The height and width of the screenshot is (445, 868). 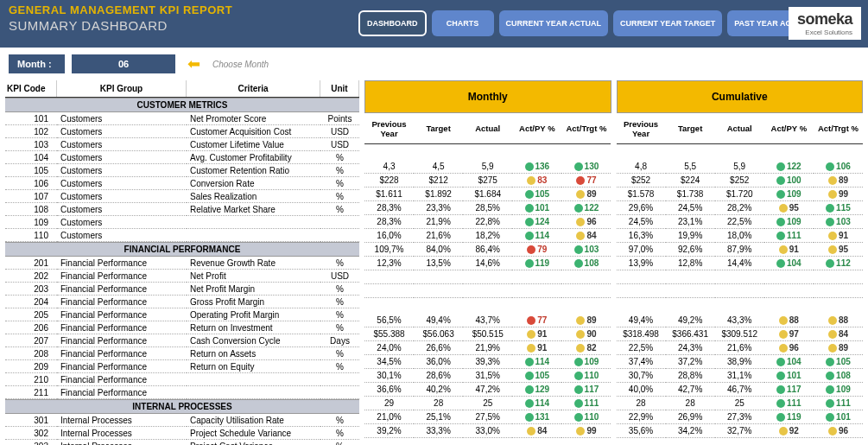 What do you see at coordinates (182, 442) in the screenshot?
I see `kpi-row: 303Internal ProcessesProject Cost Varian…` at bounding box center [182, 442].